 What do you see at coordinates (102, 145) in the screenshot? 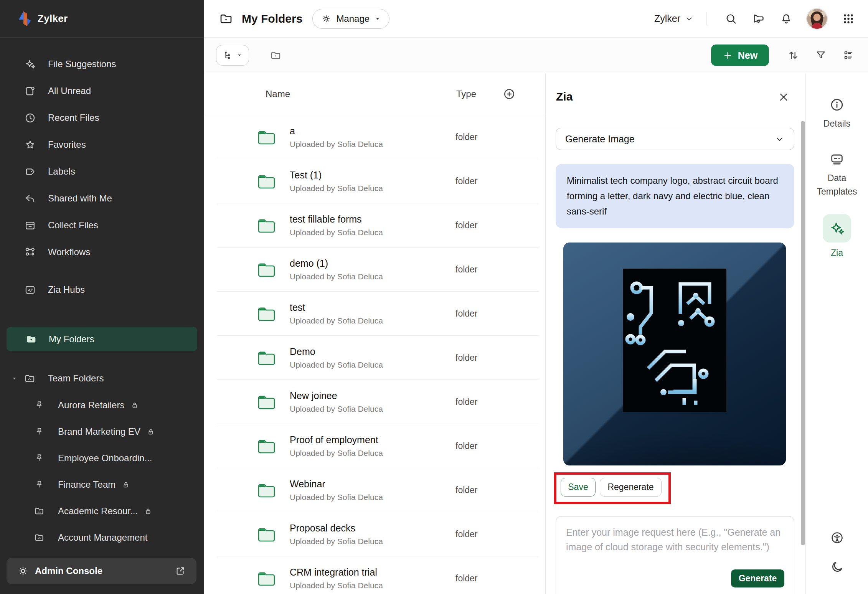
I see `sidebar-item-favorites: Favorites` at bounding box center [102, 145].